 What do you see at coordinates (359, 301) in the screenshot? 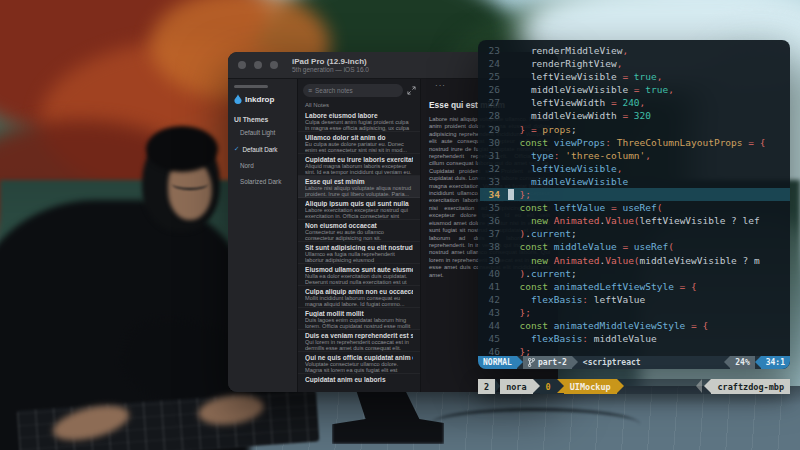
I see `note-item-snippet: Mollit incididunt laborum consequat eu m…` at bounding box center [359, 301].